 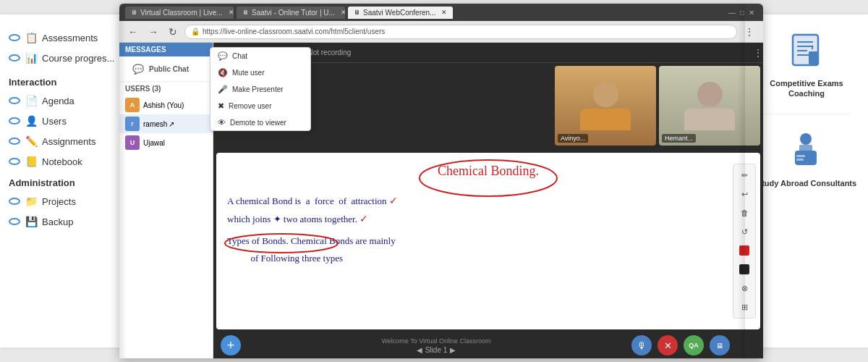 What do you see at coordinates (744, 288) in the screenshot?
I see `settings-tool: ⊗` at bounding box center [744, 288].